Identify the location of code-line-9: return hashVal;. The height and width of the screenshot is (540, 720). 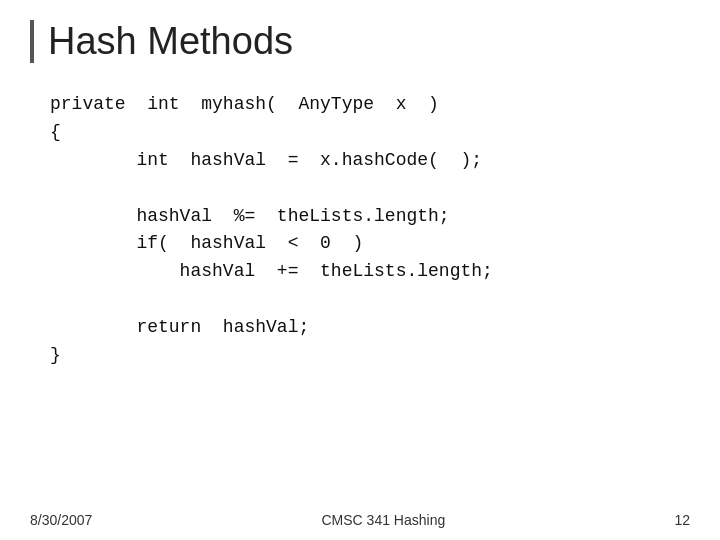
(370, 328).